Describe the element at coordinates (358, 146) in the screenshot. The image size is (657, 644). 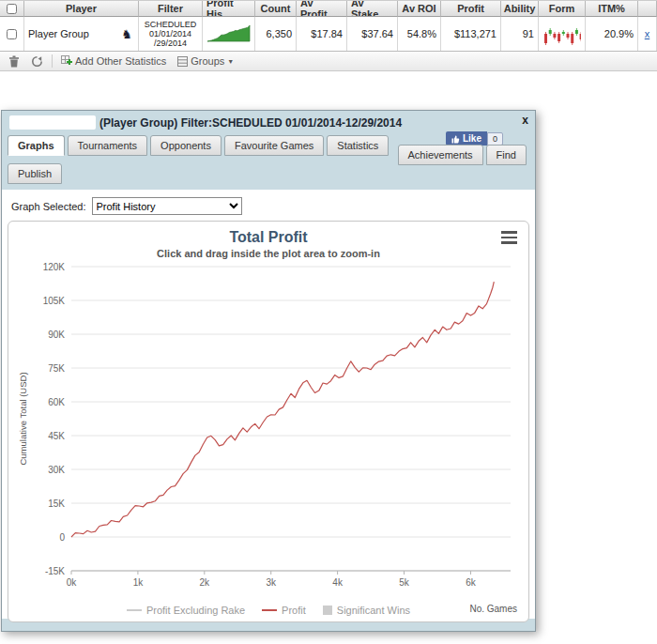
I see `tab-statistics: Statistics` at that location.